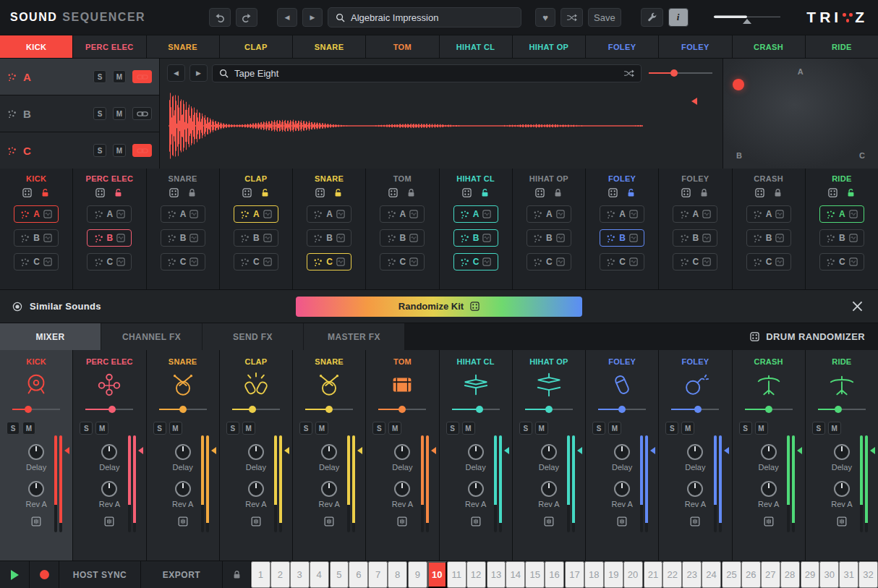 The image size is (878, 588). Describe the element at coordinates (695, 456) in the screenshot. I see `mixer-channel-foley-10: FOLEYSMDelayRev A` at that location.